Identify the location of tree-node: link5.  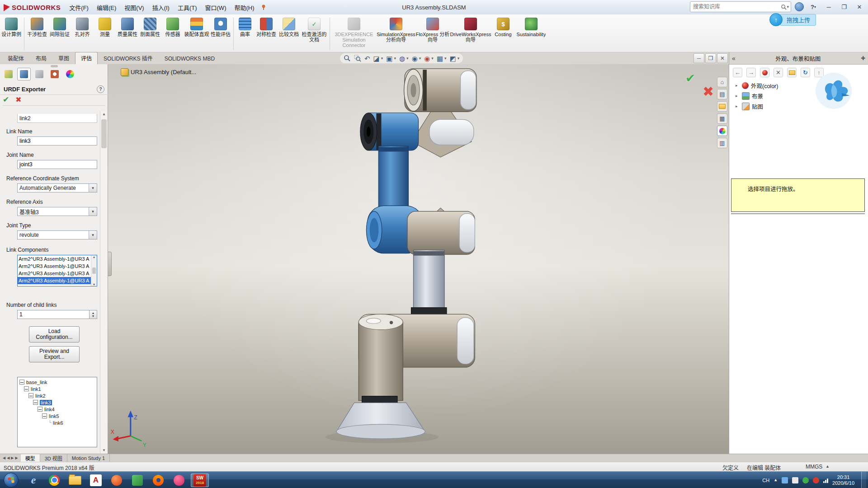
(54, 416).